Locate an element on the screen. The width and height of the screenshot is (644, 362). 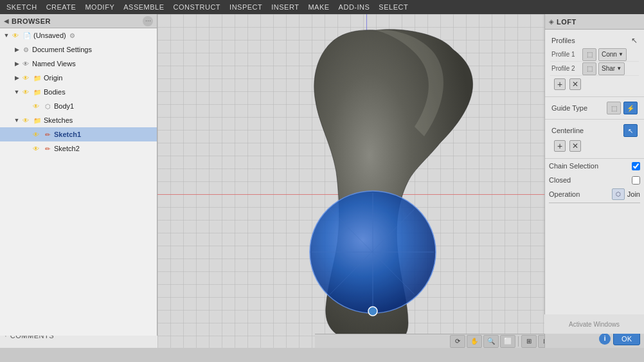
centerline-row: Centerline ↖ is located at coordinates (595, 131).